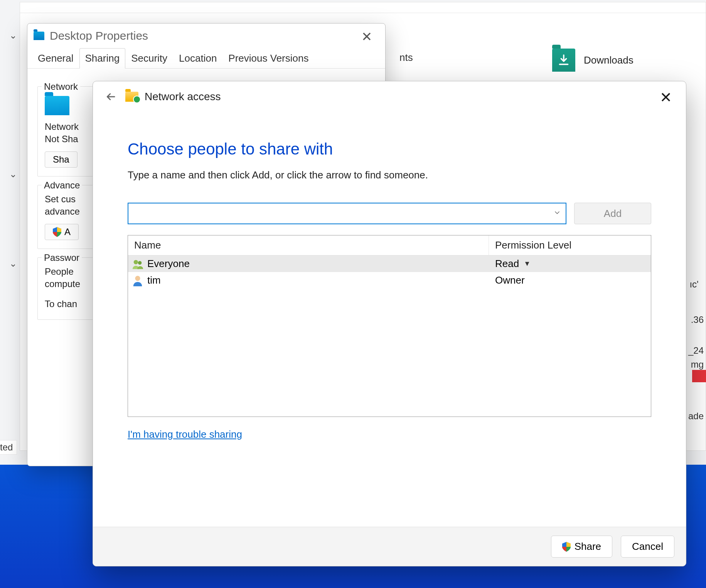 Image resolution: width=706 pixels, height=588 pixels. I want to click on trouble-sharing-link: I'm having trouble sharing, so click(185, 434).